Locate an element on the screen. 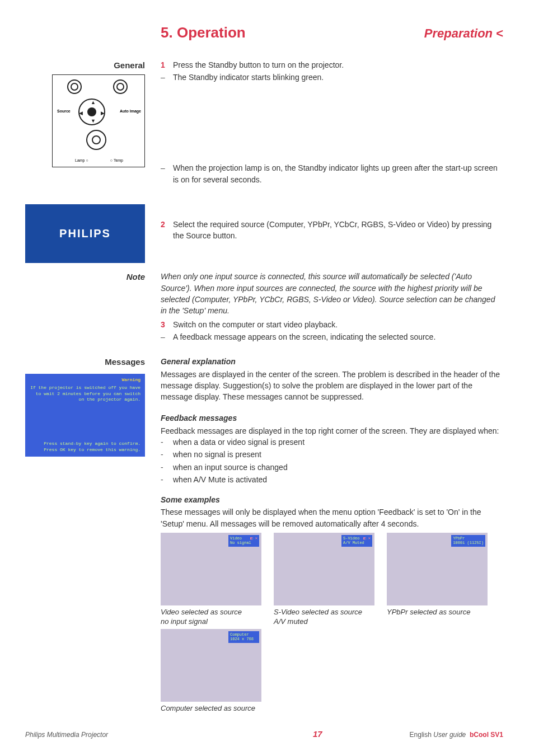 This screenshot has height=756, width=534. example-computer: Computer 1024 x 768 is located at coordinates (211, 665).